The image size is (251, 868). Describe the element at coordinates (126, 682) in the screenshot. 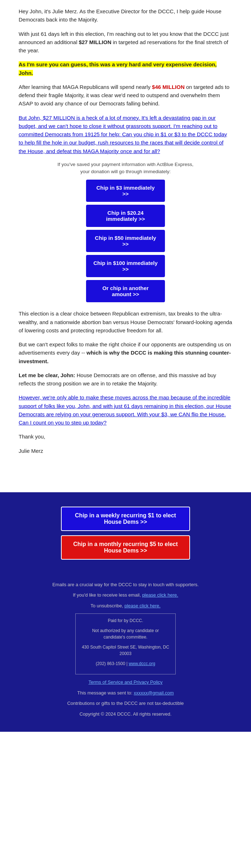

I see `tos-link: Terms of Service and Privacy Policy` at that location.